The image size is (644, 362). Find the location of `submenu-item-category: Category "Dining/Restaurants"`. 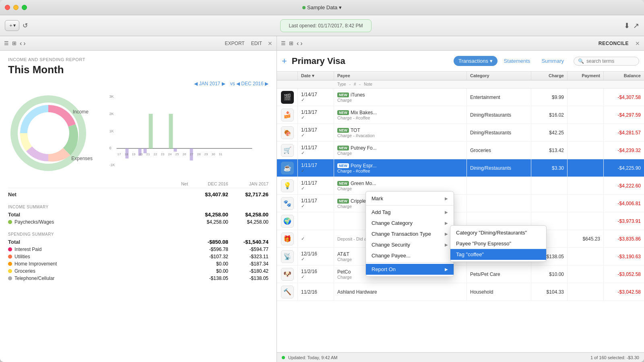

submenu-item-category: Category "Dining/Restaurants" is located at coordinates (498, 232).